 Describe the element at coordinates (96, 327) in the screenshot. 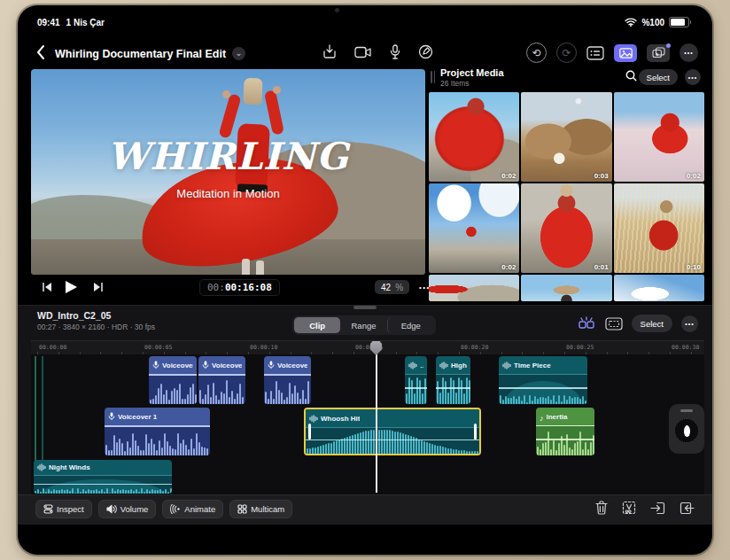

I see `timeline-clip-meta: 00:27 · 3840 × 2160 · HDR · 30 fps` at that location.